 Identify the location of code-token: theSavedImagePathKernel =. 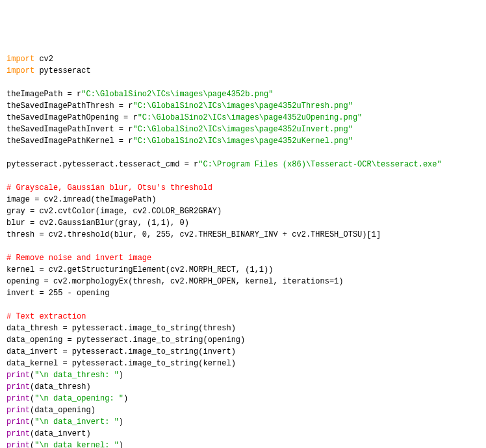
(68, 141).